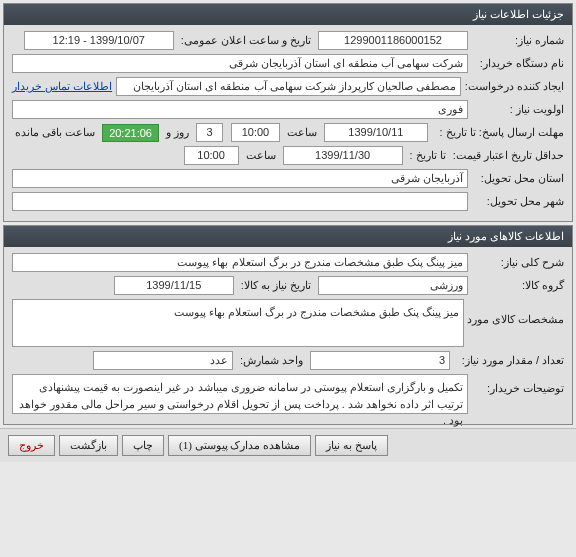  I want to click on need-details-header: جزئیات اطلاعات نیاز, so click(288, 14).